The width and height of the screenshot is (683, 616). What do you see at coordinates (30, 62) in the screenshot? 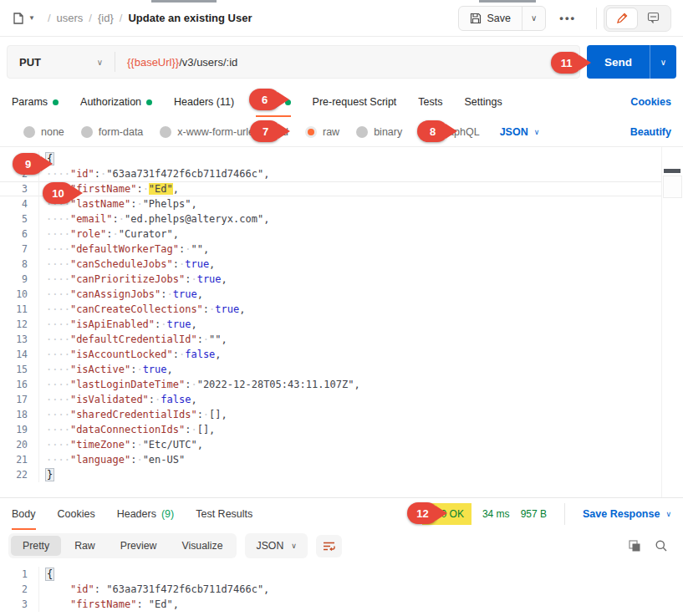
I see `method-value: PUT` at bounding box center [30, 62].